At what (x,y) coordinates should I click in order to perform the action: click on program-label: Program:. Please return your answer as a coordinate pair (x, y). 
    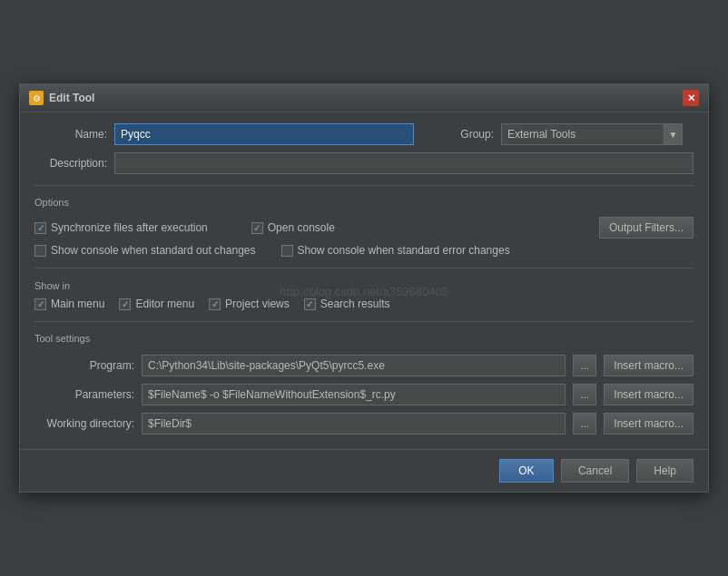
    Looking at the image, I should click on (84, 366).